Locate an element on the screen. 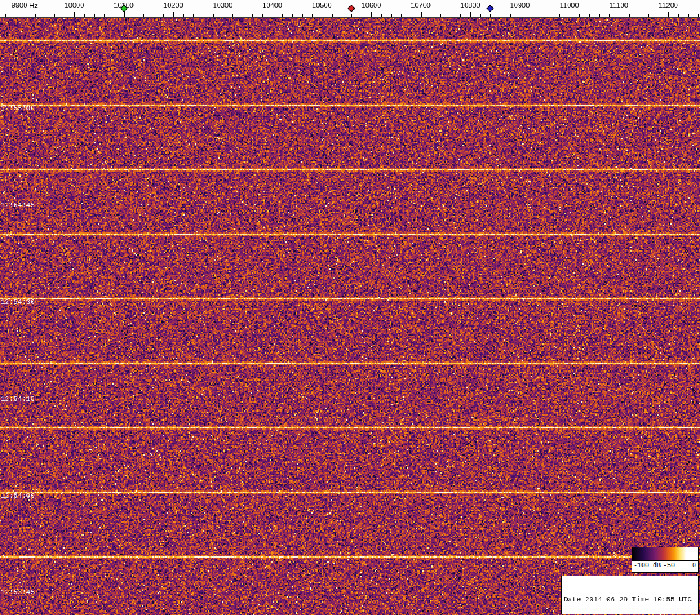 This screenshot has width=700, height=615. freq-tick-label: 10900 is located at coordinates (520, 5).